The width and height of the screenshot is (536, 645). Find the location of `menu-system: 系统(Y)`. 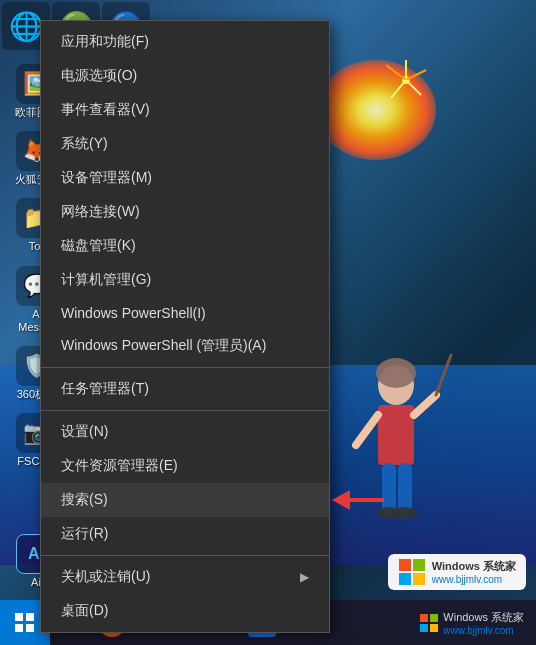

menu-system: 系统(Y) is located at coordinates (185, 144).